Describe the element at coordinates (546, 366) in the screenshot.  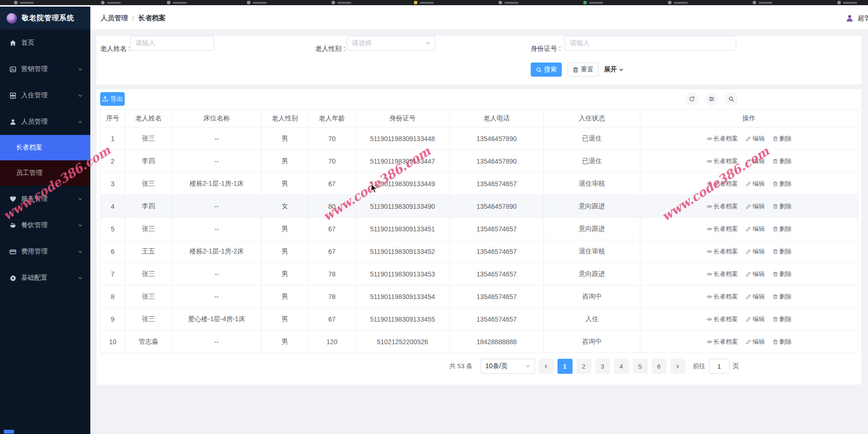
I see `prev-page-button` at that location.